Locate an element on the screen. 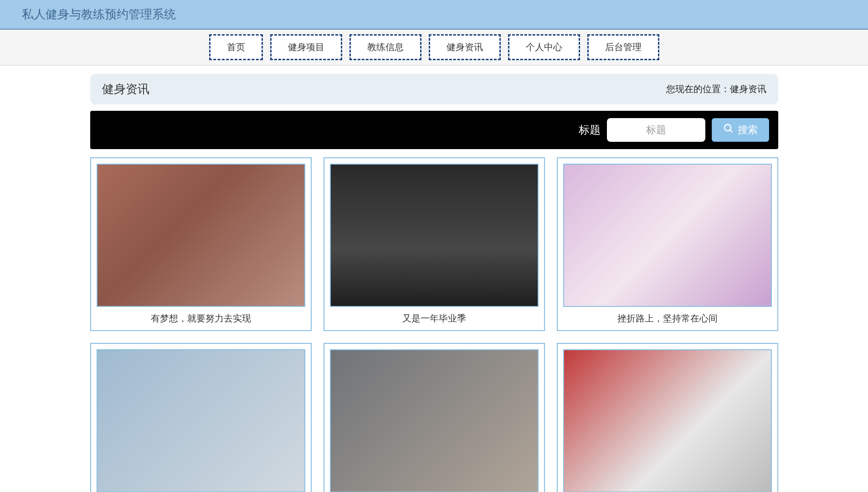 The height and width of the screenshot is (492, 868). breadcrumb-location: 您现在的位置：健身资讯 is located at coordinates (716, 89).